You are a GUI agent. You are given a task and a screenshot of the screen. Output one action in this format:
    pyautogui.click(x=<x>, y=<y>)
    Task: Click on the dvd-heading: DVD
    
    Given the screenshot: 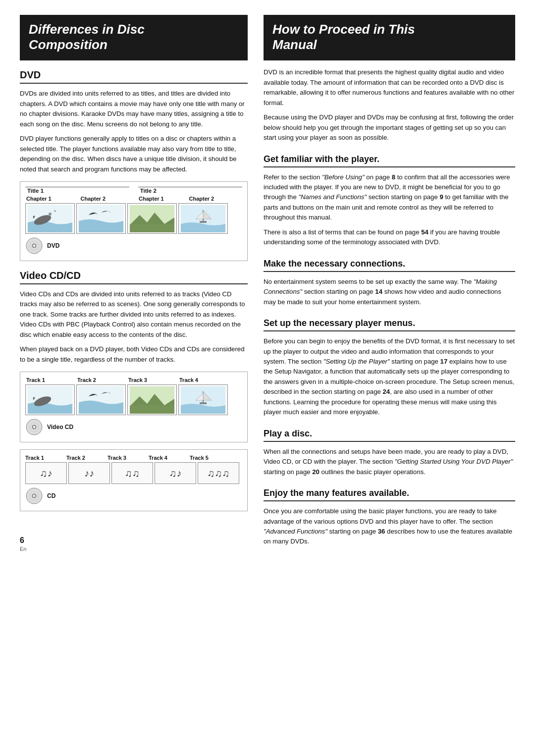 What is the action you would take?
    pyautogui.click(x=134, y=76)
    